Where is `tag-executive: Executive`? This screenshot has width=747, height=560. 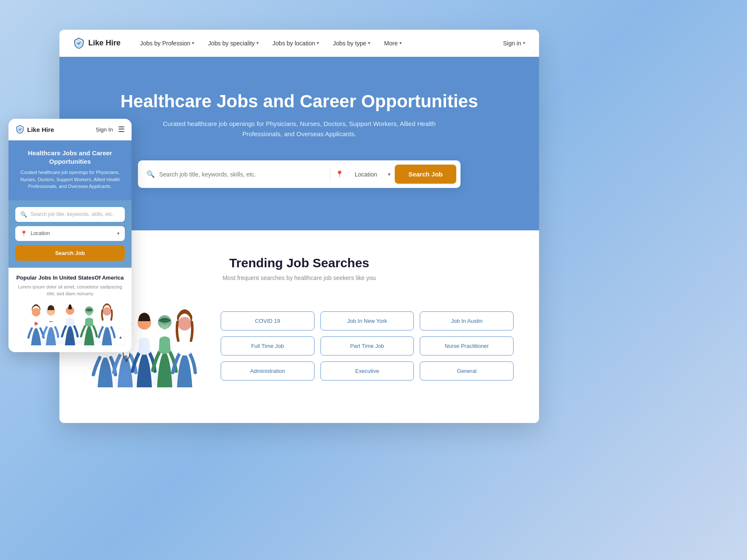
tag-executive: Executive is located at coordinates (368, 371).